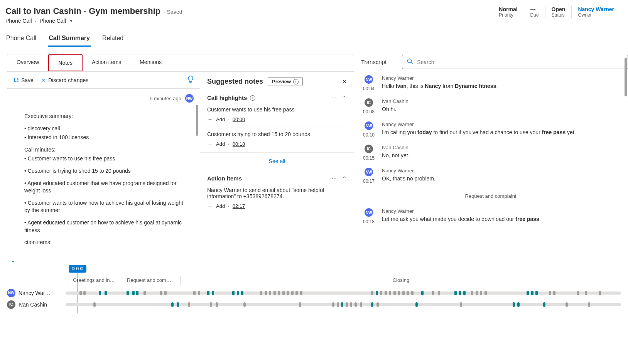 This screenshot has height=364, width=628. Describe the element at coordinates (369, 149) in the screenshot. I see `avatar: IC` at that location.